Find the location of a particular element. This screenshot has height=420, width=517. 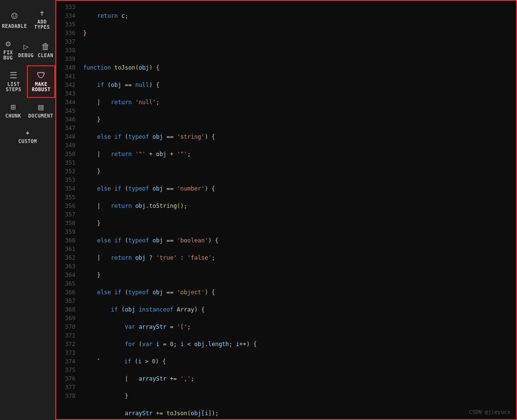

sidebar-label-readable: READABLE is located at coordinates (14, 26).